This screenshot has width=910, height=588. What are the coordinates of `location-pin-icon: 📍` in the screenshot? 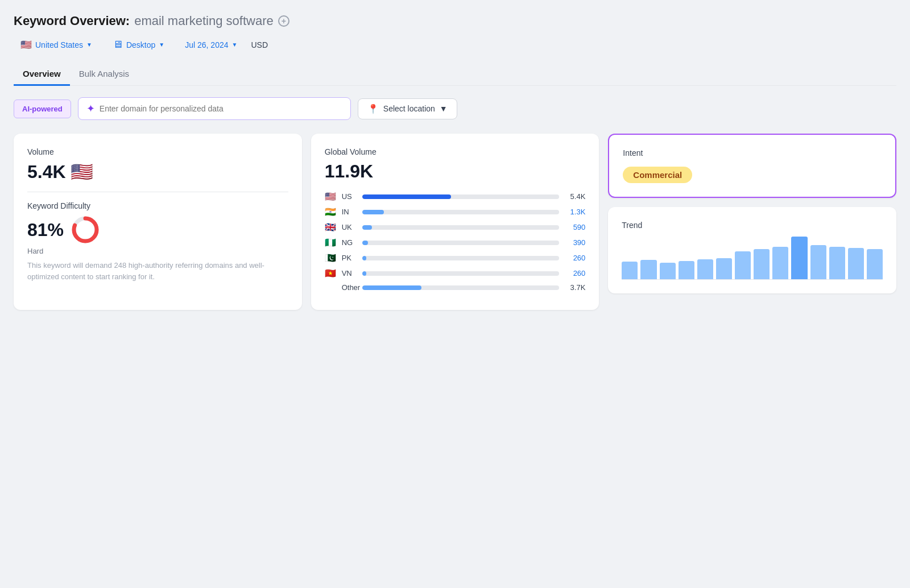 It's located at (373, 109).